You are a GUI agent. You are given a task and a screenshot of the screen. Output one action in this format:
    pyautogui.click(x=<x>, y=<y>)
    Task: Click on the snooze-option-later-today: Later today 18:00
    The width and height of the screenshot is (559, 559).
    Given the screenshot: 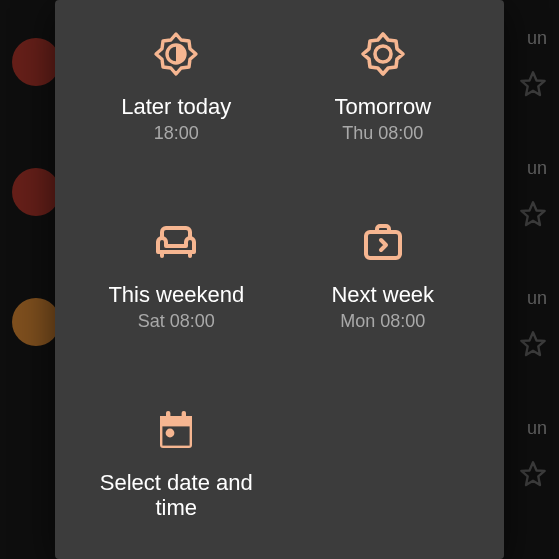 What is the action you would take?
    pyautogui.click(x=176, y=84)
    